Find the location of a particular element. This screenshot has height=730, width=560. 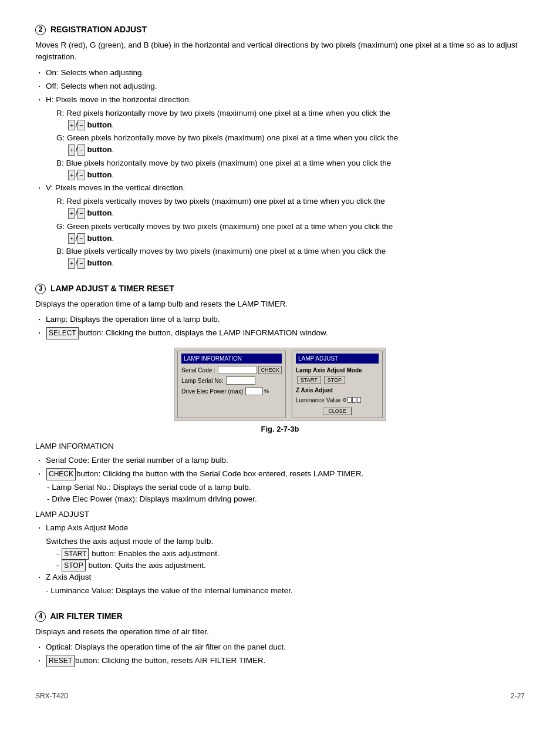

luminance-bar is located at coordinates (355, 400).